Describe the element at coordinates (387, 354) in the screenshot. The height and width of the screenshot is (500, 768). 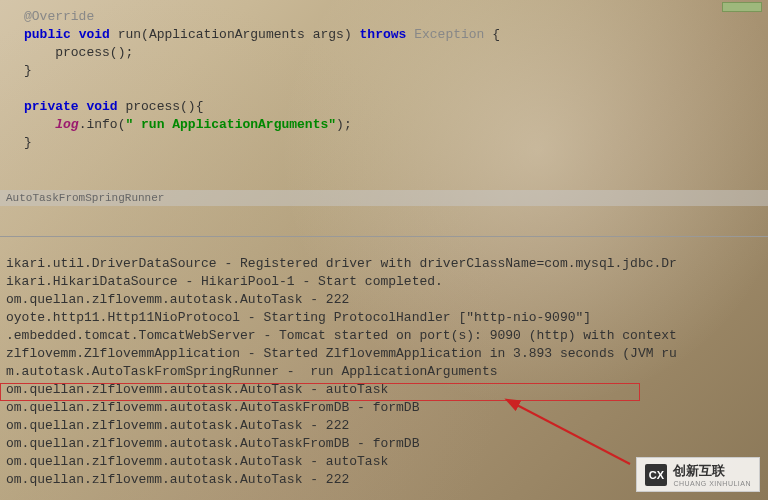
I see `log-line: zlflovemm.ZlflovemmApplication - Started…` at that location.